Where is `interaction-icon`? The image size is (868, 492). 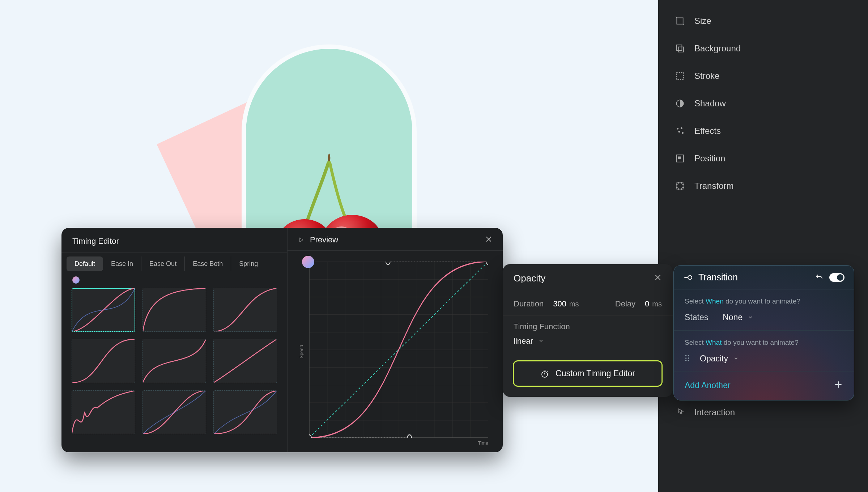
interaction-icon is located at coordinates (680, 412).